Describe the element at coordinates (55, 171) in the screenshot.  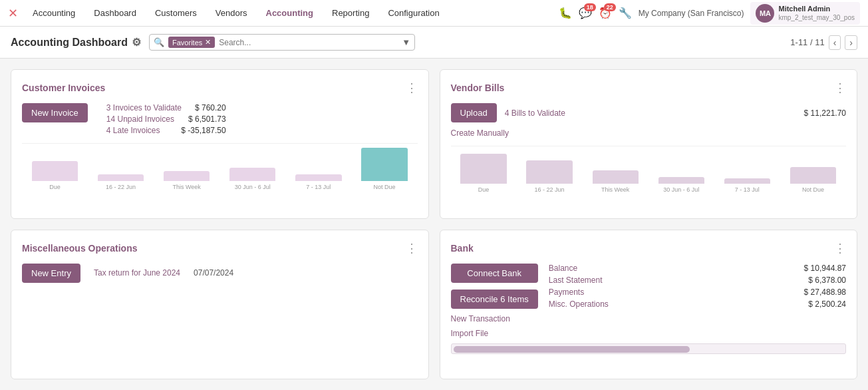
I see `bar-due-fill` at that location.